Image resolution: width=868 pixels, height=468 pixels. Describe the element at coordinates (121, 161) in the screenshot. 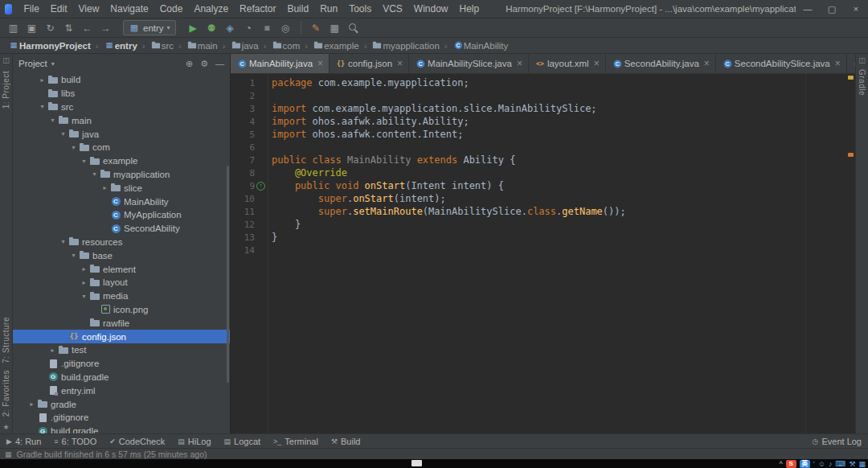

I see `tree-row: ▾ example` at that location.